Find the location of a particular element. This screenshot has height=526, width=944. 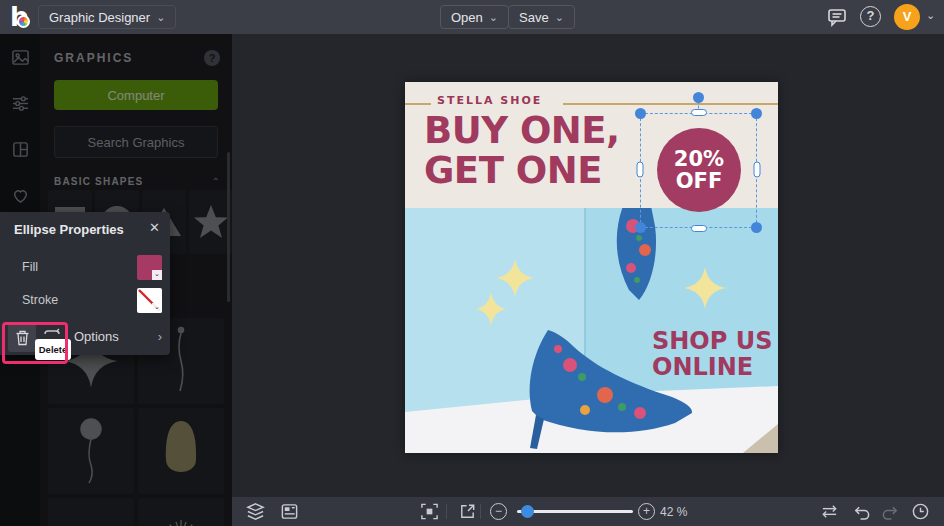

resize-handle-ne is located at coordinates (756, 114).